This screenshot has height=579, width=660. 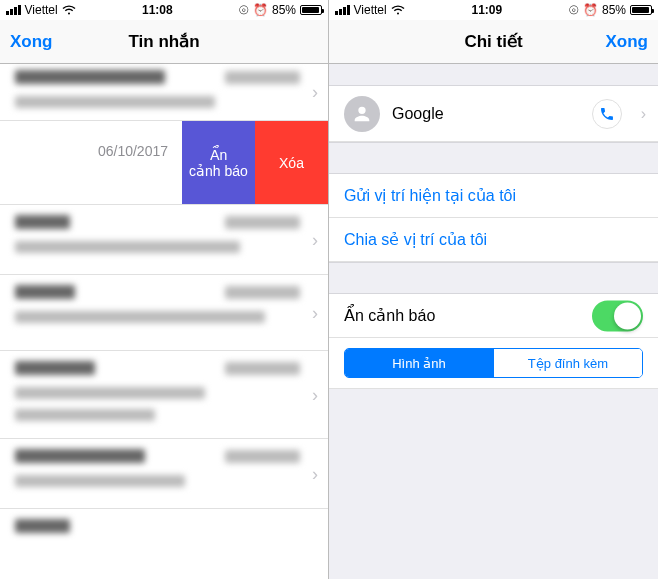 I want to click on message-row-swiped: 06/10/2017 Google Ẩn cảnh báo Xóa, so click(x=164, y=163).